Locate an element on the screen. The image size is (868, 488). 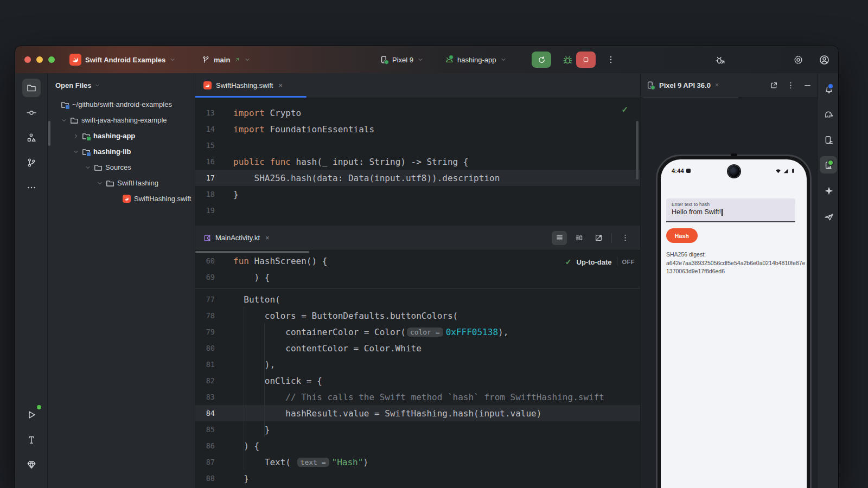
code-line-15: 15 is located at coordinates (418, 145).